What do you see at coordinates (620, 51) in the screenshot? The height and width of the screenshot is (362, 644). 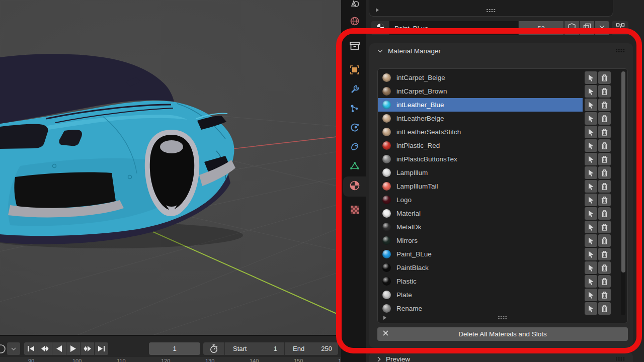 I see `panel-drag-grip` at bounding box center [620, 51].